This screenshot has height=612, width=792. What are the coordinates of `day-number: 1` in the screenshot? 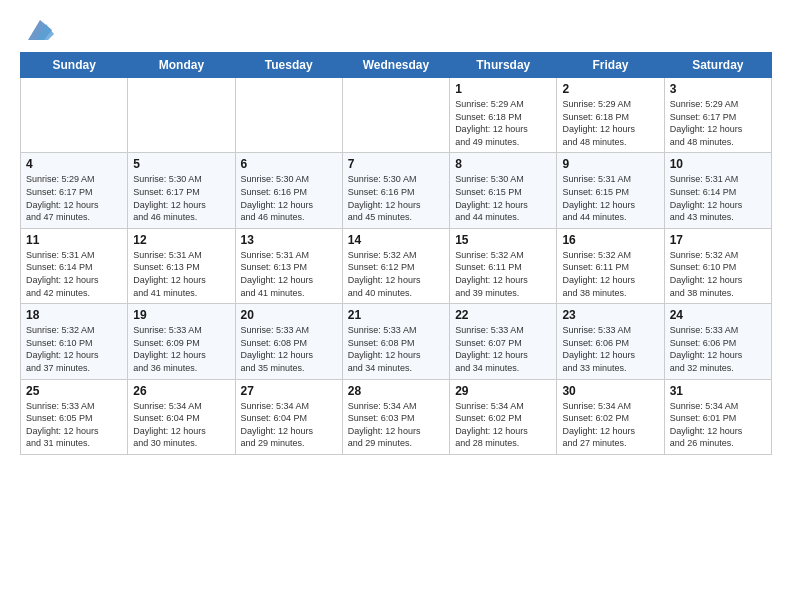 It's located at (503, 89).